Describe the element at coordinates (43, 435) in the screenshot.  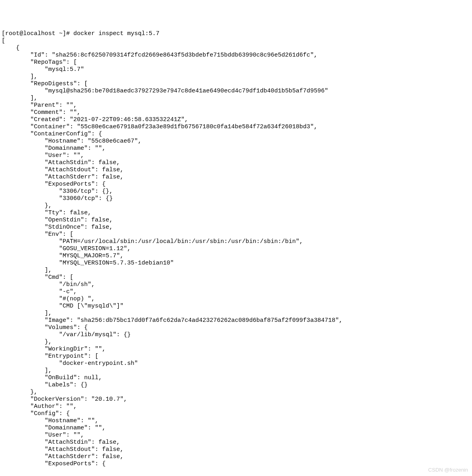
I see `json-config-user: "User": "",` at that location.